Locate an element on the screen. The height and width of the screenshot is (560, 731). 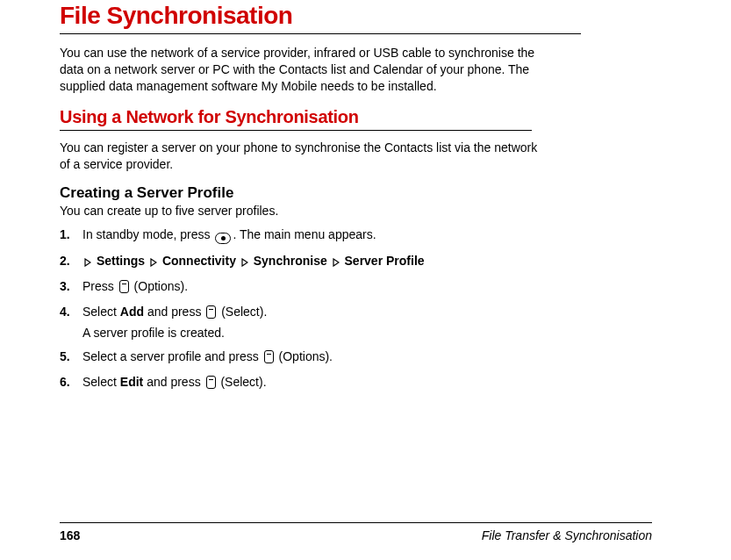
title-rule is located at coordinates (320, 33).